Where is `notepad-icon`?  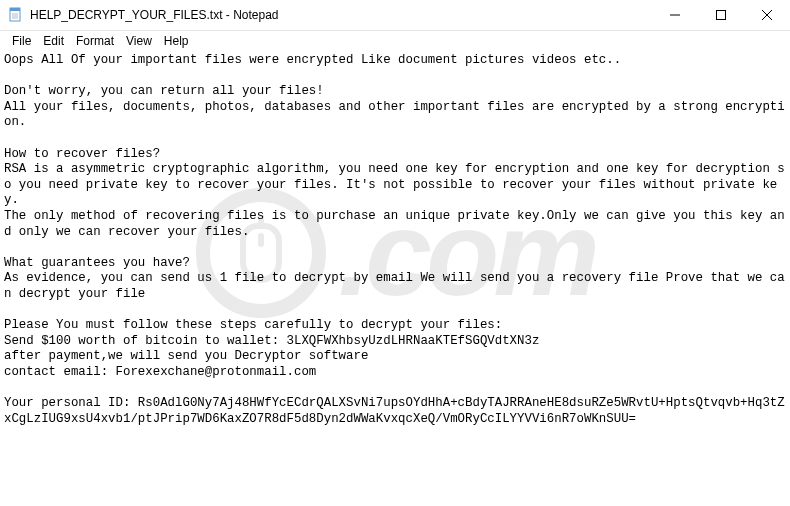 notepad-icon is located at coordinates (16, 15).